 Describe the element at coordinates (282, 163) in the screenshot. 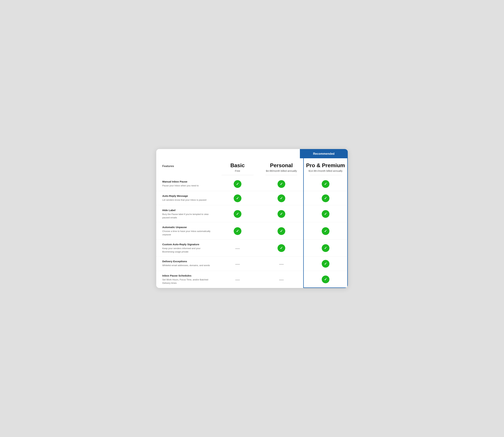

I see `personal-plan-header: Personal $4.98/month billed annually` at that location.